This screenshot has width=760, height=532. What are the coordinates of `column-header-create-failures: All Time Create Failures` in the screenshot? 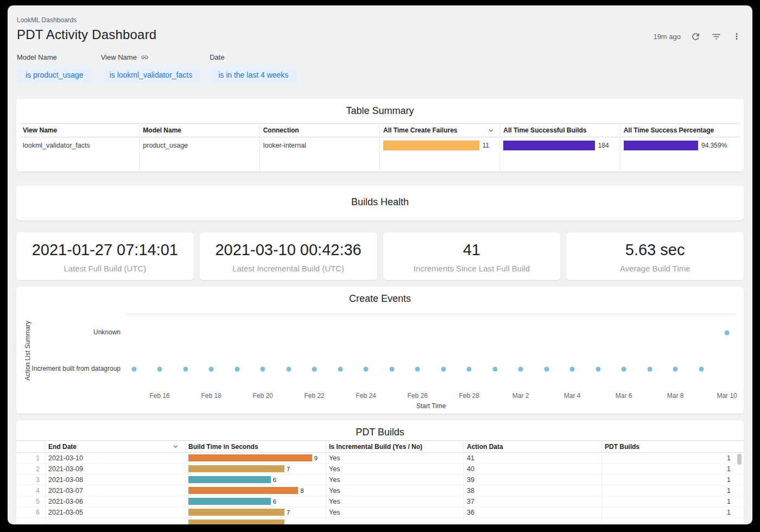 It's located at (440, 130).